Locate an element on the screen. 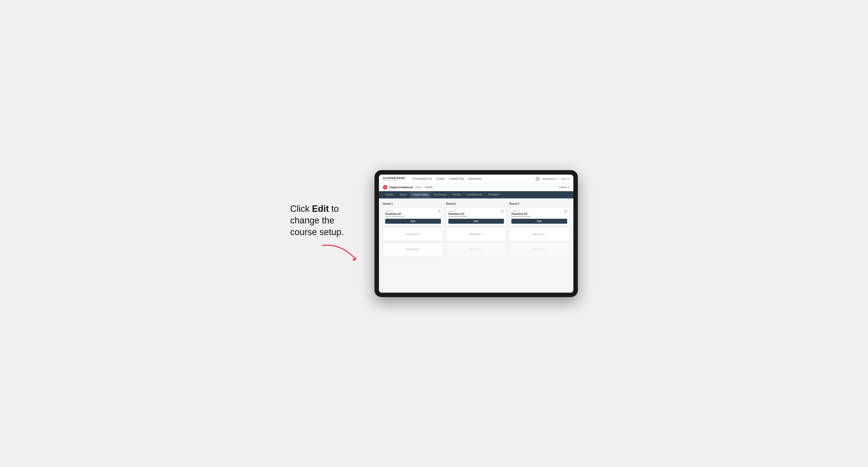  hosting-badge: Hosting is located at coordinates (429, 187).